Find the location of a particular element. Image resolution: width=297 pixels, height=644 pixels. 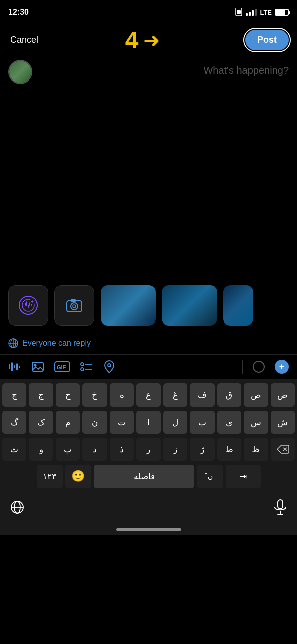

key-sad: ص is located at coordinates (256, 395).